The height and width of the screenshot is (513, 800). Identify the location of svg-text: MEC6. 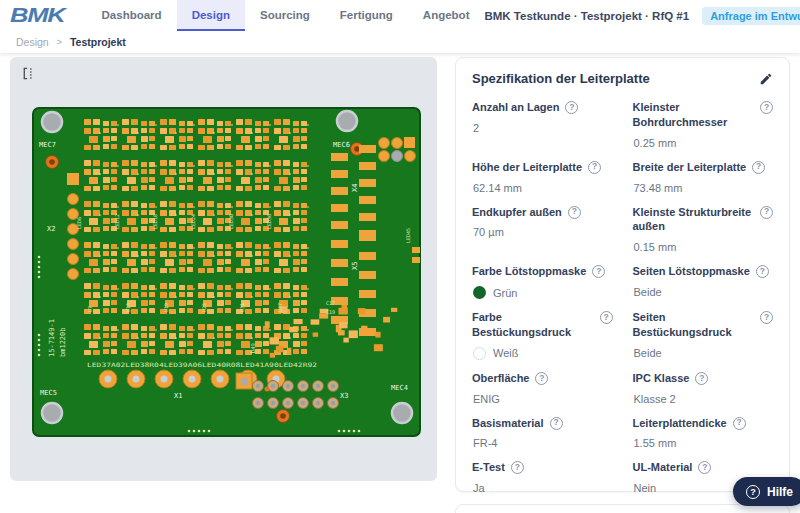
(342, 145).